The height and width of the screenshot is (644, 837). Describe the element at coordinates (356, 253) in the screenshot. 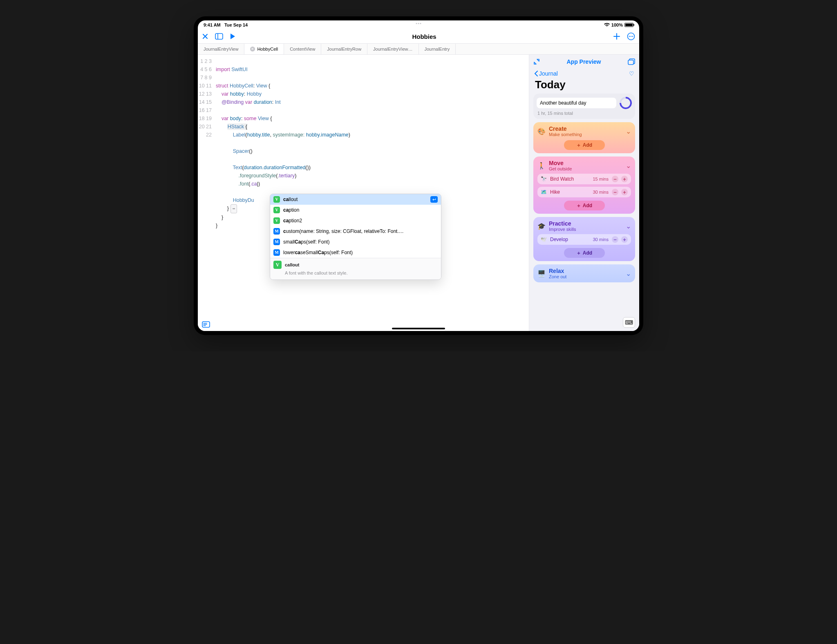

I see `autocomplete-item: MlowercaseSmallCaps(self: Font)` at that location.